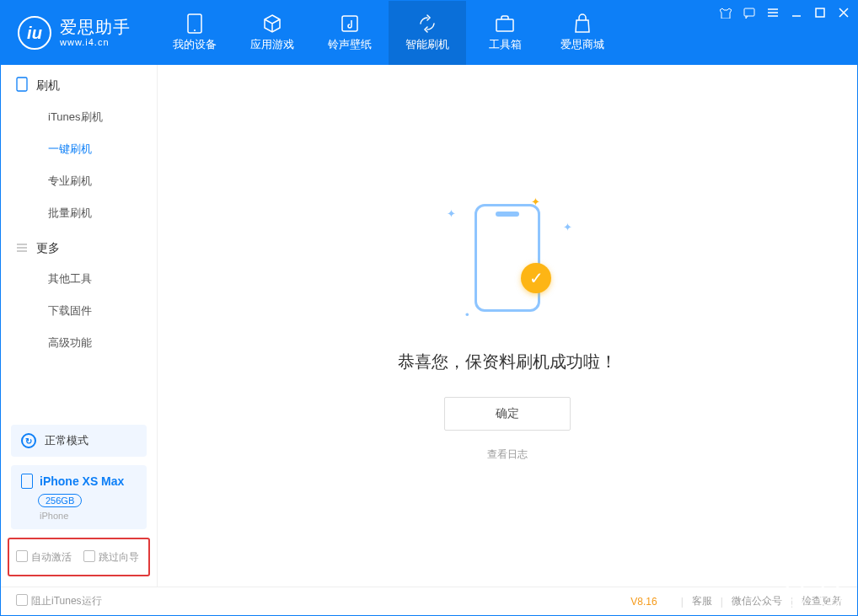 This screenshot has height=616, width=858. I want to click on skin-icon, so click(726, 13).